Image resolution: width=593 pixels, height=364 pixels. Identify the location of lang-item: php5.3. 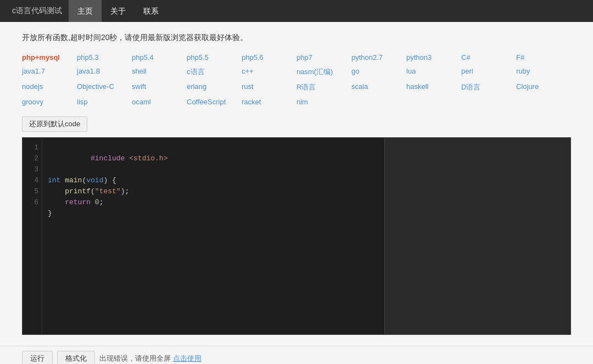
(104, 57).